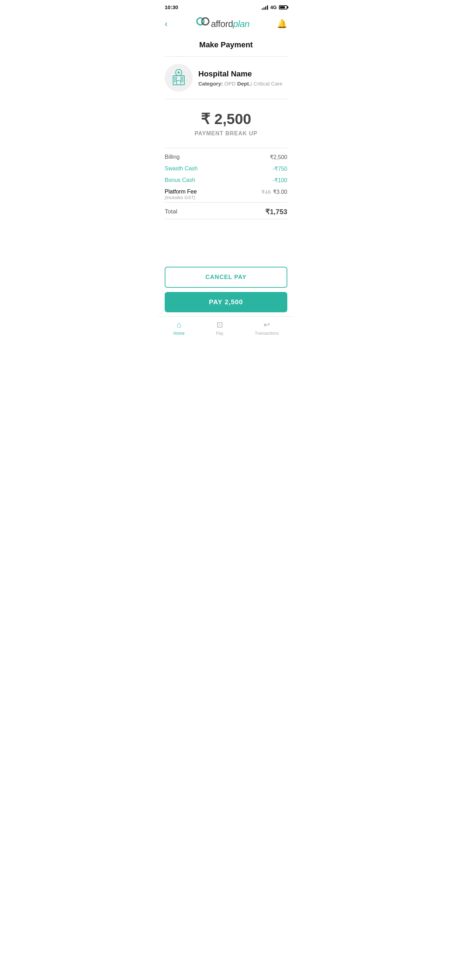 Image resolution: width=452 pixels, height=980 pixels. Describe the element at coordinates (279, 157) in the screenshot. I see `billing-value: ₹2,500` at that location.